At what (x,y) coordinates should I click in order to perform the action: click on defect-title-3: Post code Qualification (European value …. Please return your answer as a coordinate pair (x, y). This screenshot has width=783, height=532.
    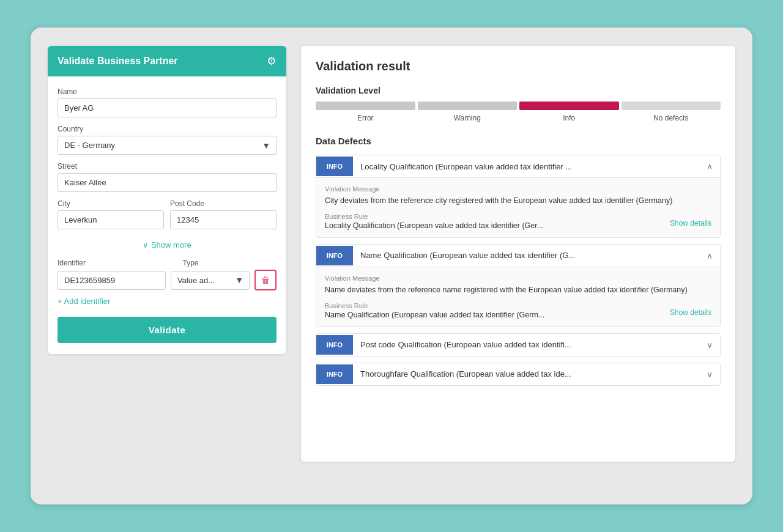
    Looking at the image, I should click on (526, 345).